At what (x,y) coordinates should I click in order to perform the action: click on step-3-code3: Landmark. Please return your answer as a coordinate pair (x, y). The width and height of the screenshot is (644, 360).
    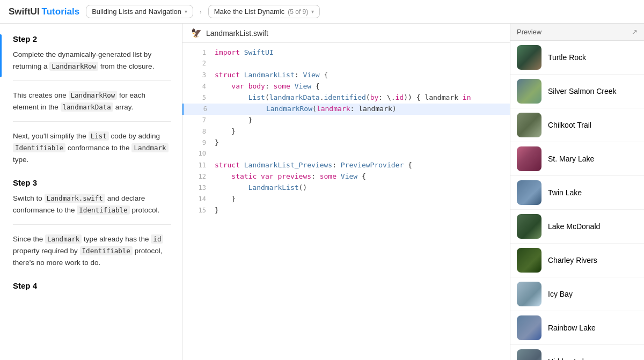
    Looking at the image, I should click on (63, 239).